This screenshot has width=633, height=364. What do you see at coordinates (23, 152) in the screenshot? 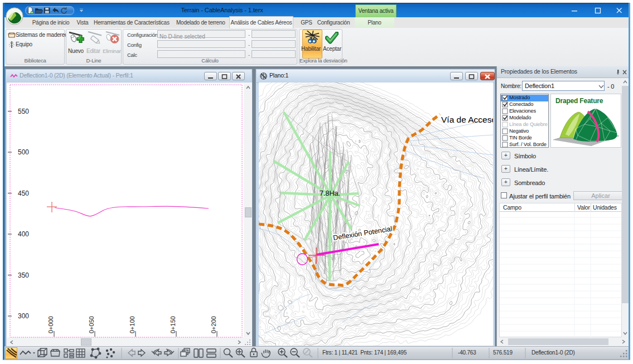
I see `svg-text: 500` at bounding box center [23, 152].